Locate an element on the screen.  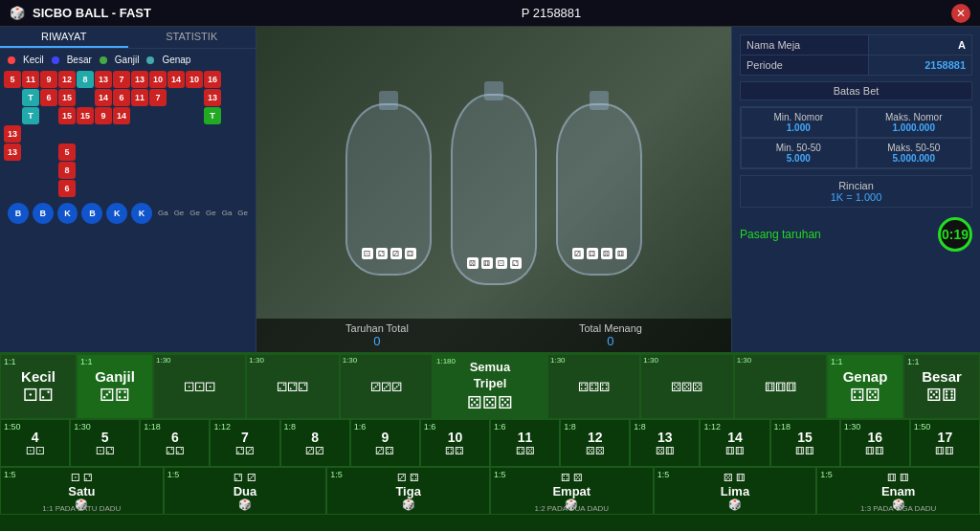
besar-bet: 1:1 Besar ⚄⚅ is located at coordinates (942, 387).